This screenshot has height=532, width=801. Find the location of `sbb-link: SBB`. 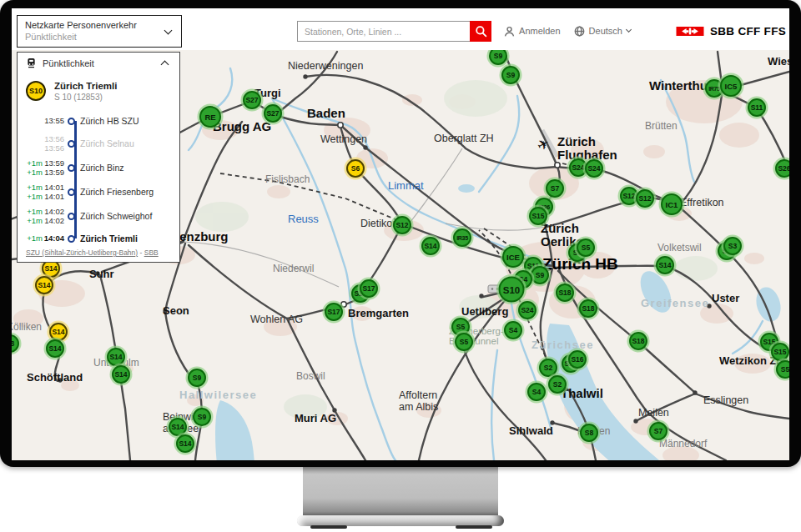

sbb-link: SBB is located at coordinates (152, 253).